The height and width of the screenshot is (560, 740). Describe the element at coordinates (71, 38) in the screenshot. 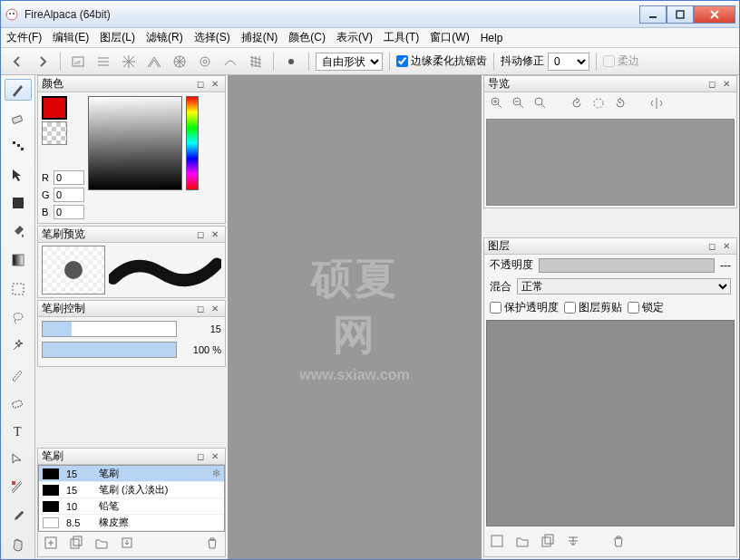

I see `menu-edit: 编辑(E)` at that location.